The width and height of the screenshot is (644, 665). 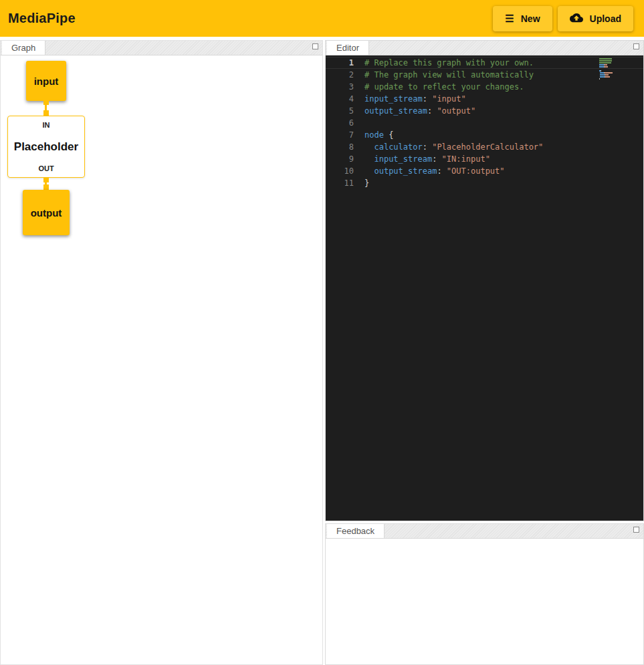 I want to click on header-actions: ☰ New Upload, so click(x=564, y=19).